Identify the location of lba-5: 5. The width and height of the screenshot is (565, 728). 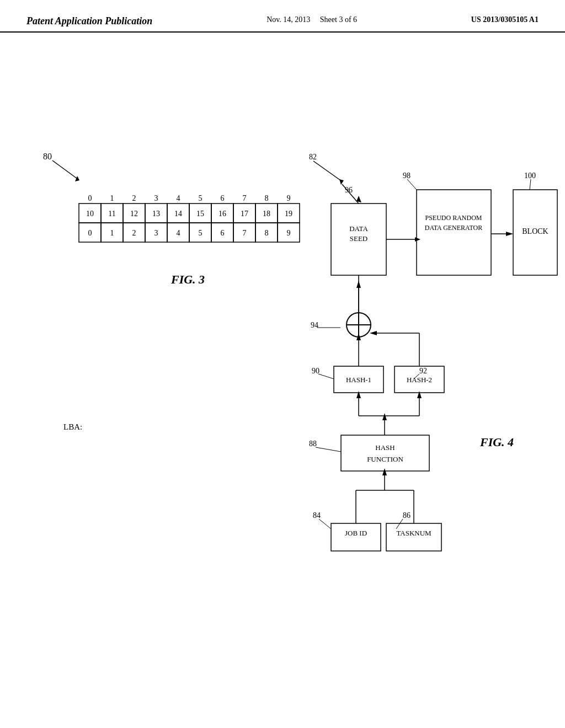
(201, 199).